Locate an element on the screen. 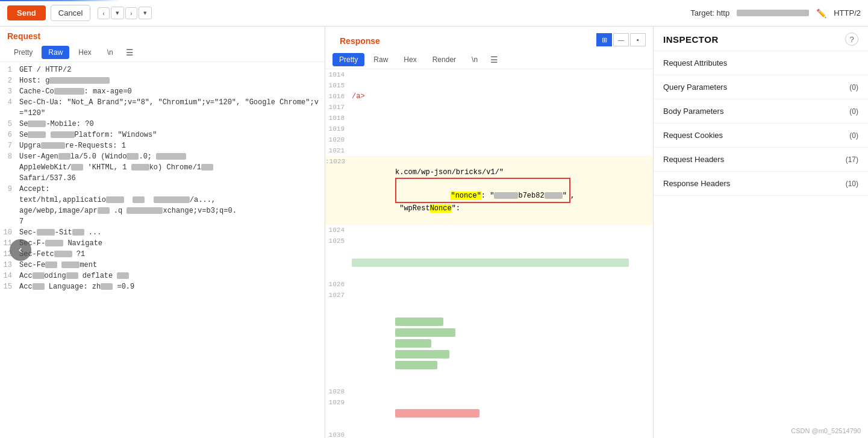 The image size is (868, 438). inspector-item-badge-2: (0) is located at coordinates (854, 111).